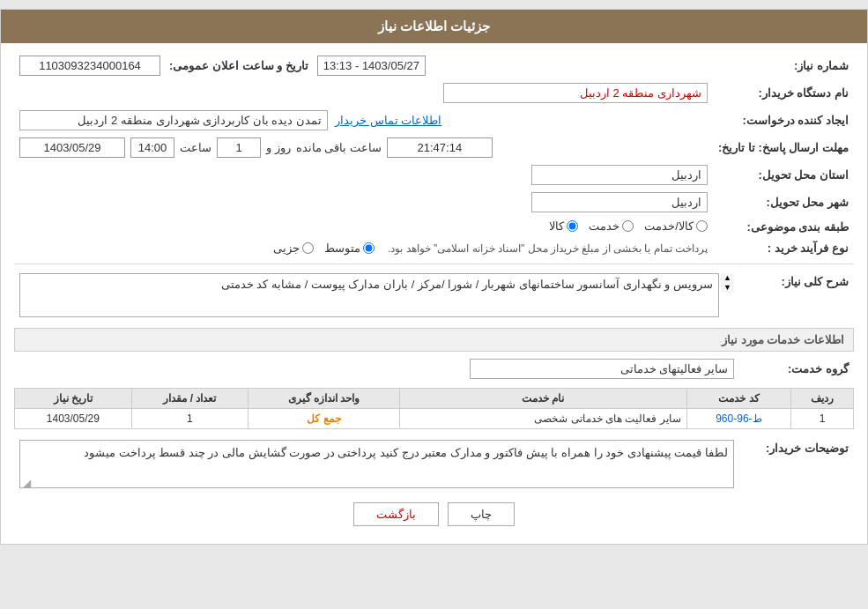 The image size is (868, 609). Describe the element at coordinates (26, 481) in the screenshot. I see `resize-handle: ◢` at that location.